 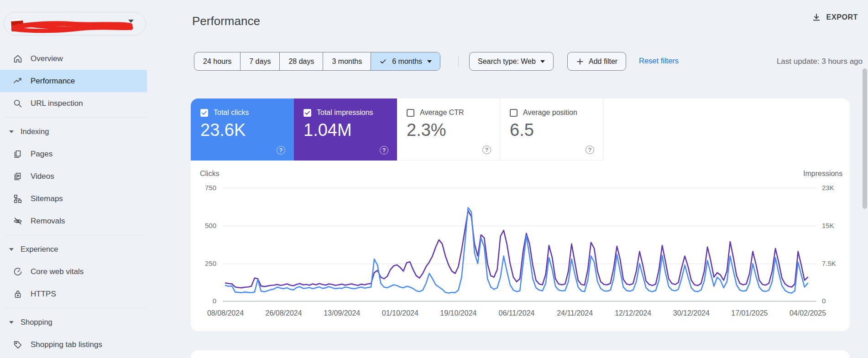 What do you see at coordinates (552, 130) in the screenshot?
I see `metric-tile-average-position: Average position 6.5 ?` at bounding box center [552, 130].